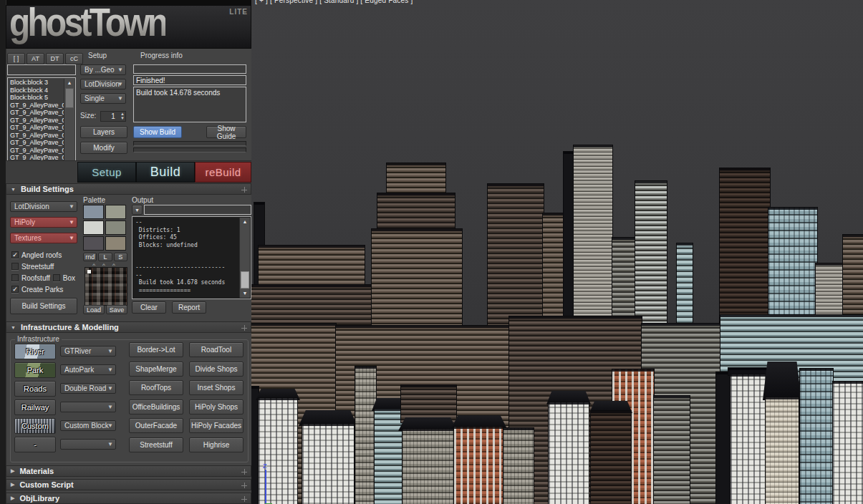 This screenshot has height=504, width=863. I want to click on palette-button-L: L, so click(105, 257).